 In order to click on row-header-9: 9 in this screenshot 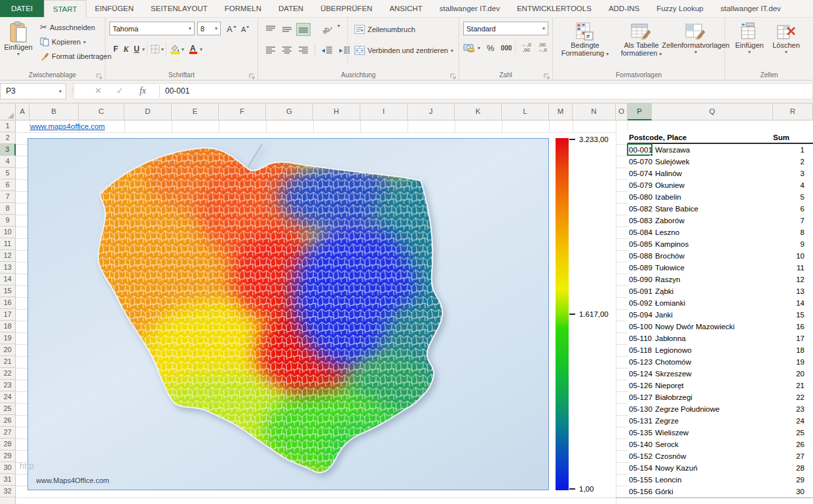, I will do `click(8, 221)`.